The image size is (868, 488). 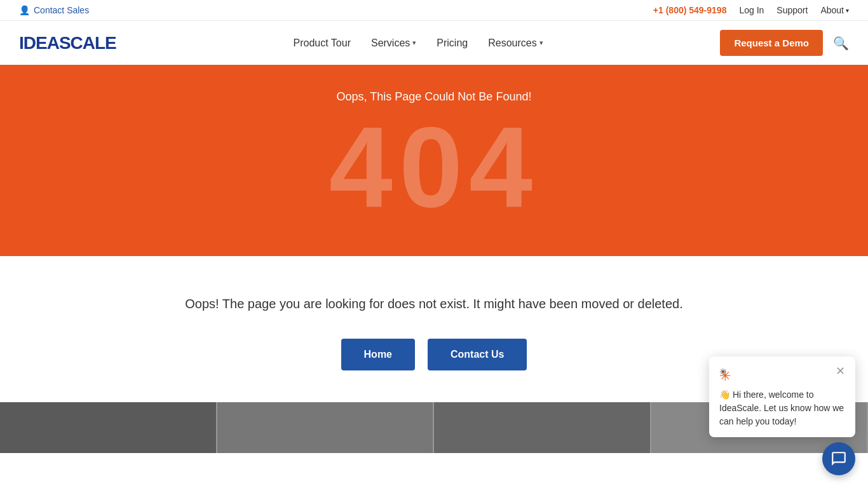 What do you see at coordinates (832, 10) in the screenshot?
I see `about-label: About` at bounding box center [832, 10].